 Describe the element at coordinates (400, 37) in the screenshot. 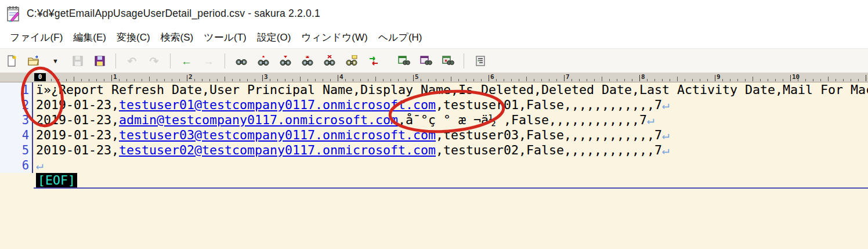

I see `menu-help: ヘルプ(H)` at that location.